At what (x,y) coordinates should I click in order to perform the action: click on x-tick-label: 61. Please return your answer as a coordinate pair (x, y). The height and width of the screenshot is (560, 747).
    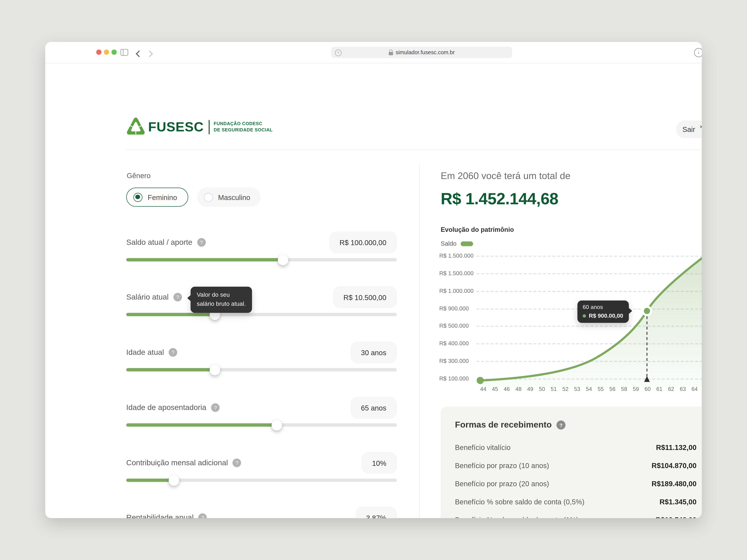
    Looking at the image, I should click on (659, 389).